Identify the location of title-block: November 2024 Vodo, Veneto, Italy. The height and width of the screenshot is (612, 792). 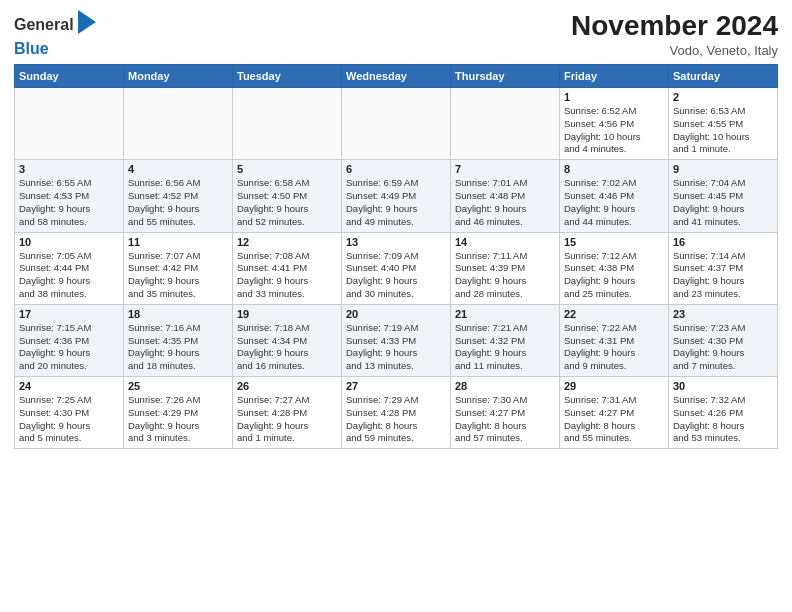
(674, 34).